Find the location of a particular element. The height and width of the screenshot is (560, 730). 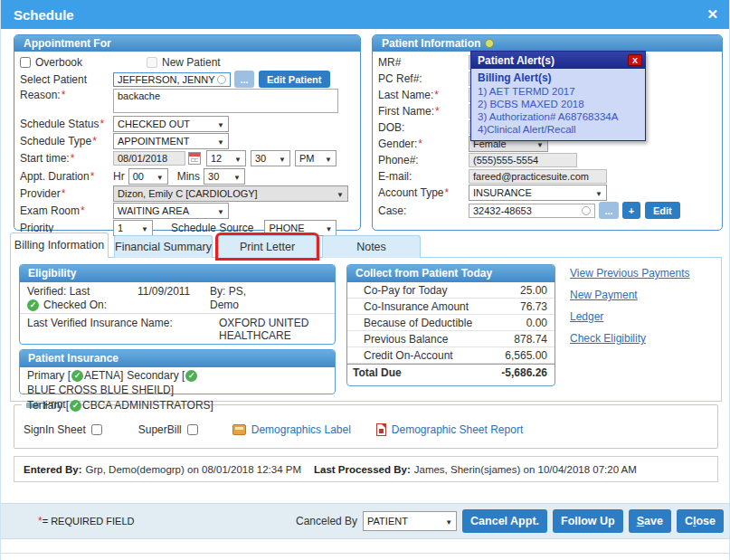

tab-notes: Notes is located at coordinates (371, 246).